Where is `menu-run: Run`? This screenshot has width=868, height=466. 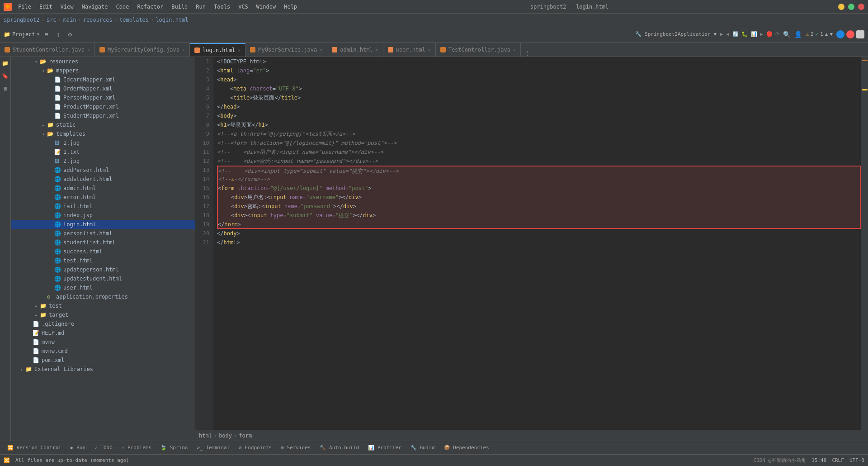 menu-run: Run is located at coordinates (201, 7).